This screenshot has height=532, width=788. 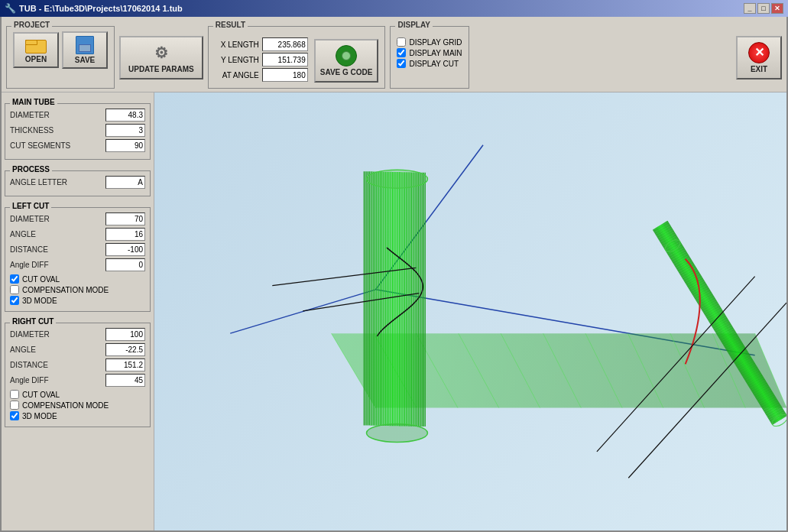 What do you see at coordinates (85, 50) in the screenshot?
I see `save-button: SAVE` at bounding box center [85, 50].